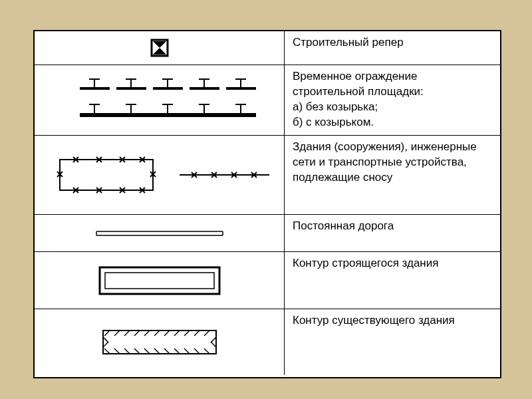 Image resolution: width=532 pixels, height=399 pixels. Describe the element at coordinates (160, 100) in the screenshot. I see `symbol-fence` at that location.